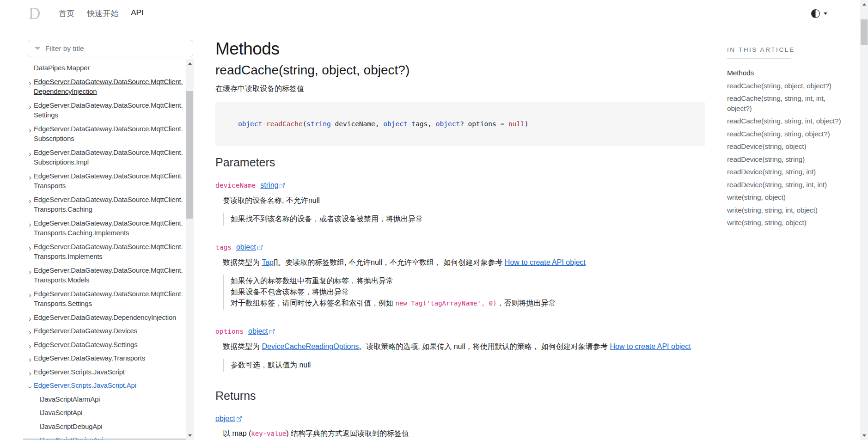 This screenshot has height=440, width=868. Describe the element at coordinates (105, 317) in the screenshot. I see `sidebar-tree-link: EdgeServer.​DataGateway.​DependencyInjec…` at that location.